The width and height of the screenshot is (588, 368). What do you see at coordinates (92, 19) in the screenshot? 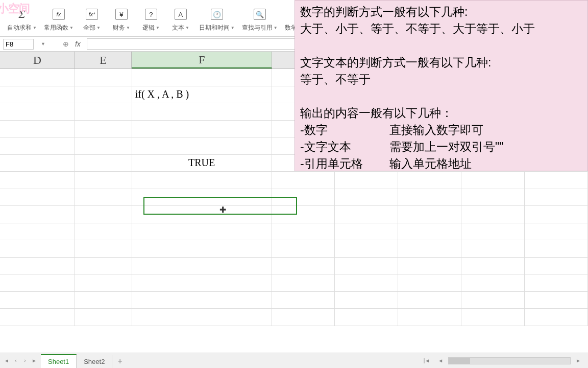
I see `all-functions-button: fx* 全部▼` at bounding box center [92, 19].